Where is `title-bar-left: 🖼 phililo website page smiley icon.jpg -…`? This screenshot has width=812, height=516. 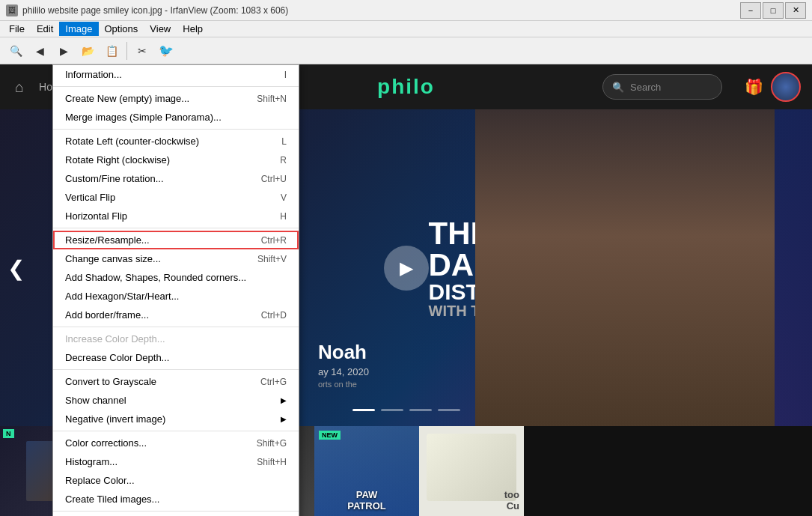
title-bar-left: 🖼 phililo website page smiley icon.jpg -… is located at coordinates (147, 10).